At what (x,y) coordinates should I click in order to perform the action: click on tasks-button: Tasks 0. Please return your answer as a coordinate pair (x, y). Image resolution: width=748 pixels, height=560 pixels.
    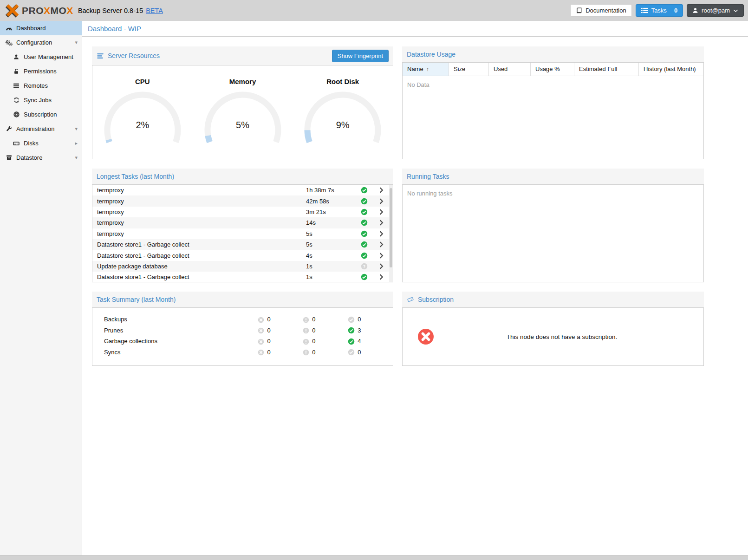
    Looking at the image, I should click on (659, 10).